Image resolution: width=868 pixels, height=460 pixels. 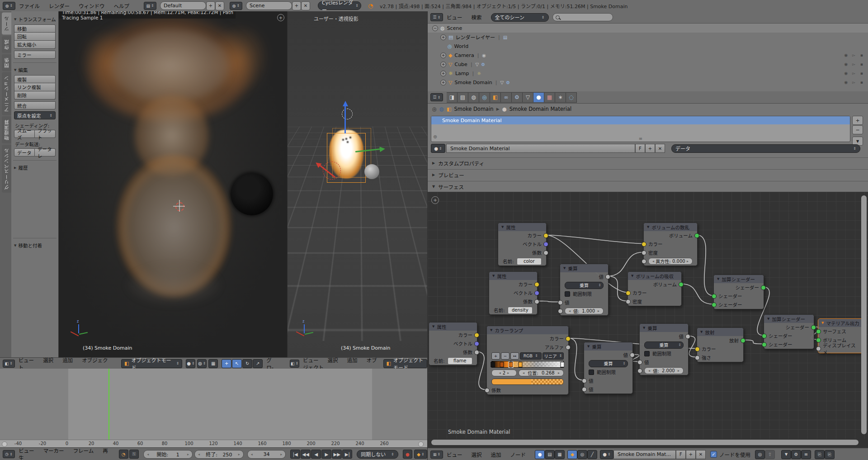 What do you see at coordinates (474, 98) in the screenshot?
I see `properties-tab-scene: ◍` at bounding box center [474, 98].